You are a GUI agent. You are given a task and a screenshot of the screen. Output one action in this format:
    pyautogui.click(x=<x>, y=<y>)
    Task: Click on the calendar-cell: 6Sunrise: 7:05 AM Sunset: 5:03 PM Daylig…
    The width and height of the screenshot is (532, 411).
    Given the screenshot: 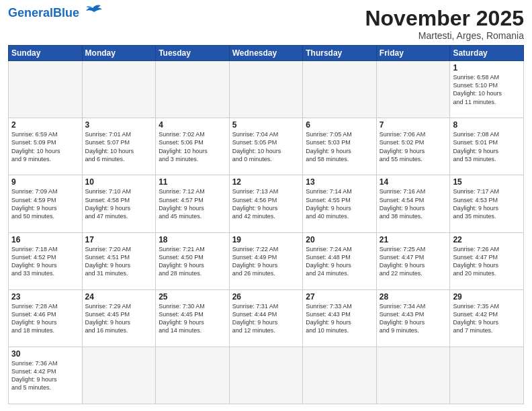 What is the action you would take?
    pyautogui.click(x=340, y=146)
    